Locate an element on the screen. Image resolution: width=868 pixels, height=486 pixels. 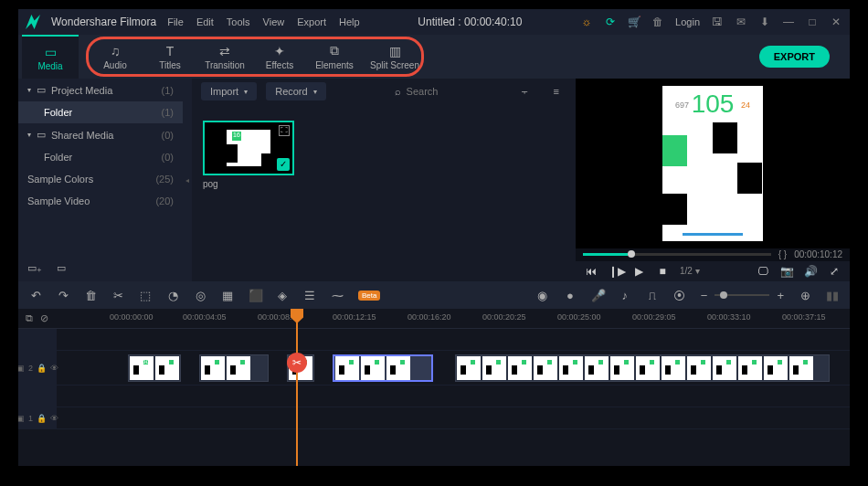
tab-transition: ⇄Transition is located at coordinates (225, 57).